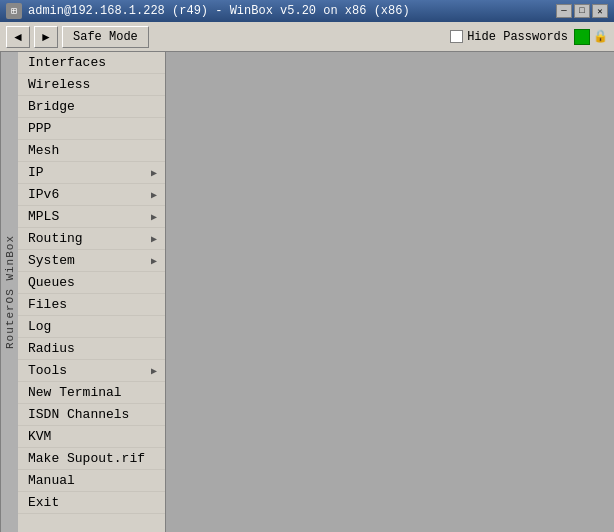 The image size is (614, 532). What do you see at coordinates (92, 349) in the screenshot?
I see `sidebar-item-radius: Radius` at bounding box center [92, 349].